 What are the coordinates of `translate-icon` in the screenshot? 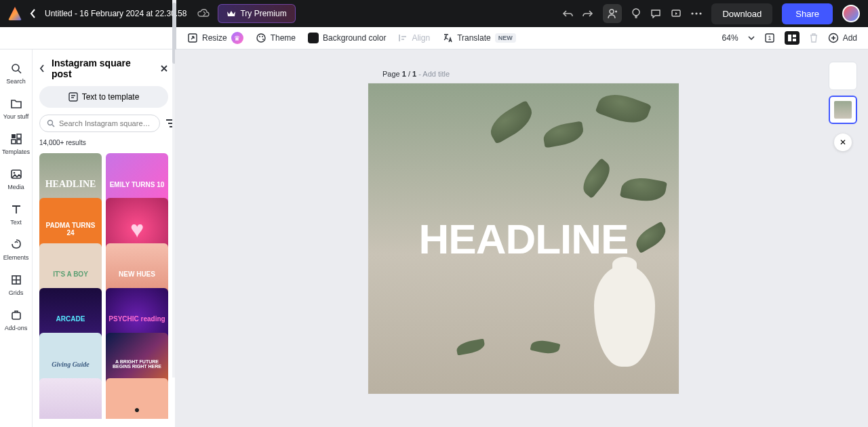 It's located at (448, 38).